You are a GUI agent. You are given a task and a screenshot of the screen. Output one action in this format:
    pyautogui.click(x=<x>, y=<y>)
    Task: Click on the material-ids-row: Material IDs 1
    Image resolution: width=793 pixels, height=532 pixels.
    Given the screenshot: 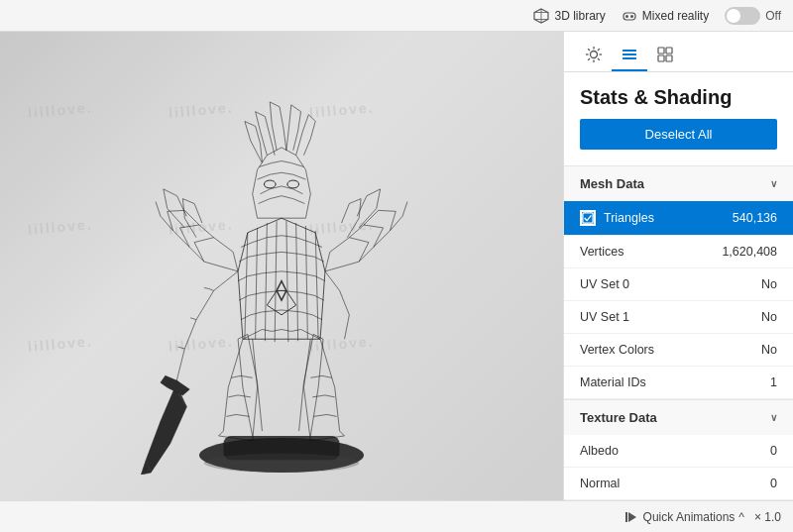 What is the action you would take?
    pyautogui.click(x=678, y=382)
    